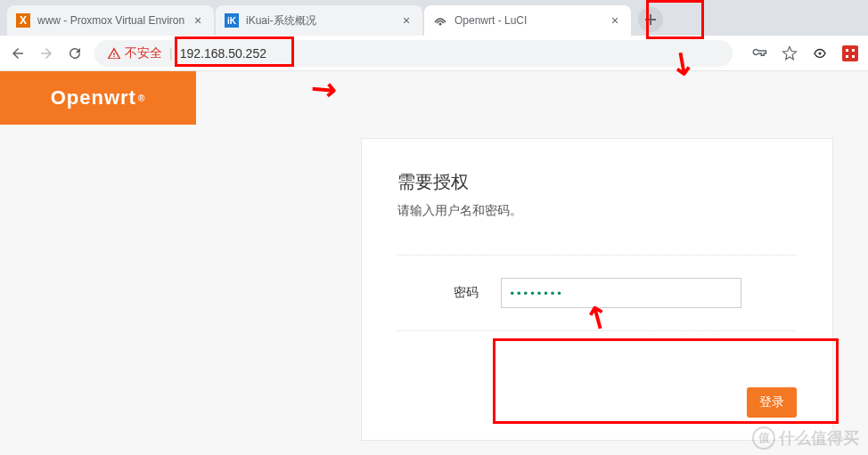 The height and width of the screenshot is (455, 868). What do you see at coordinates (18, 53) in the screenshot?
I see `back-button` at bounding box center [18, 53].